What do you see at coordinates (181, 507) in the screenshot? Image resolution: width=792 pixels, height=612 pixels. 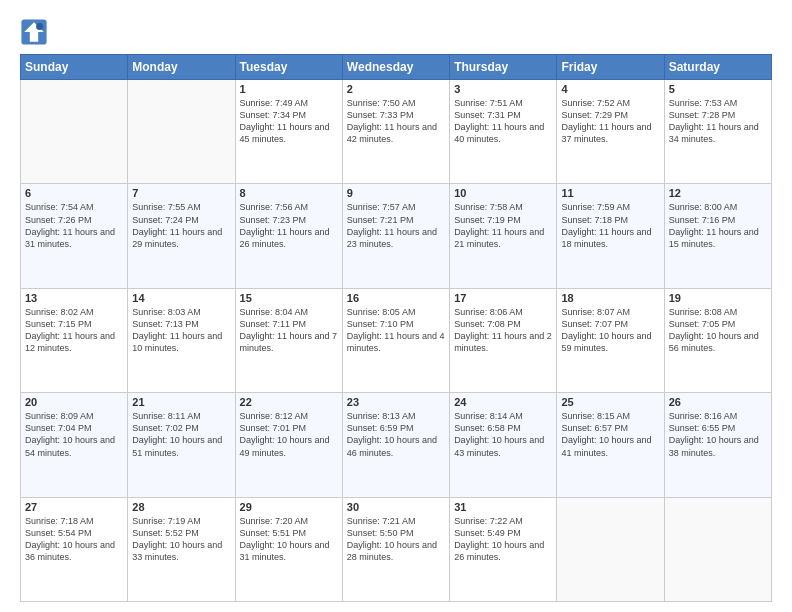 I see `day-number: 28` at bounding box center [181, 507].